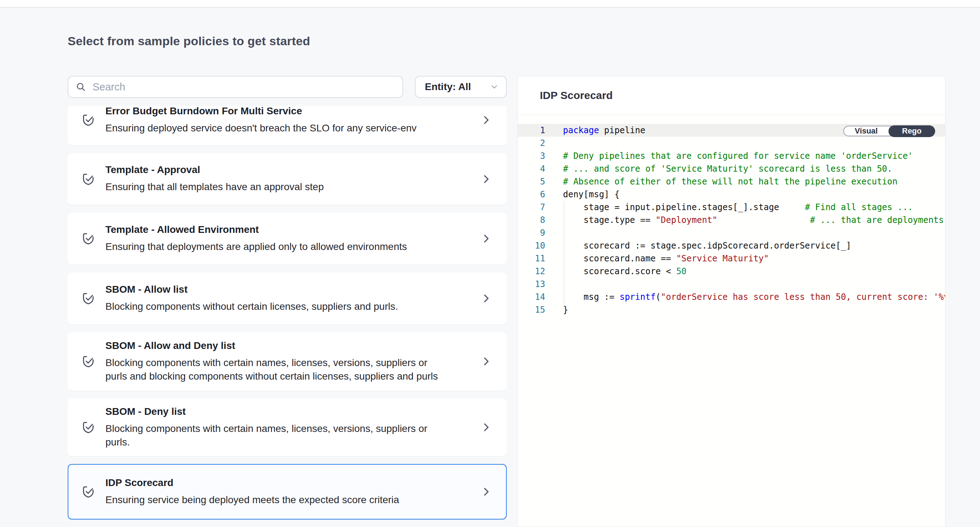 This screenshot has width=980, height=527. I want to click on code-line: 10 scorecard := stage.spec.idpScorecard.…, so click(731, 246).